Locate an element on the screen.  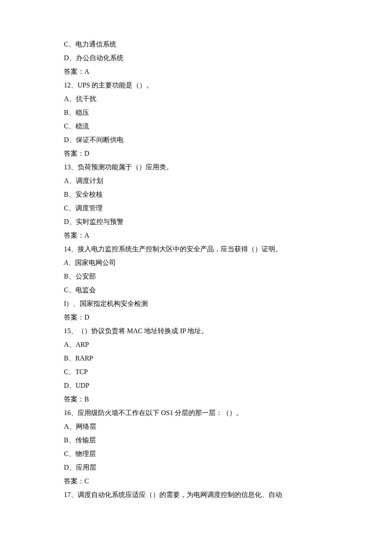
question-11-answer: 答案：A is located at coordinates (196, 72).